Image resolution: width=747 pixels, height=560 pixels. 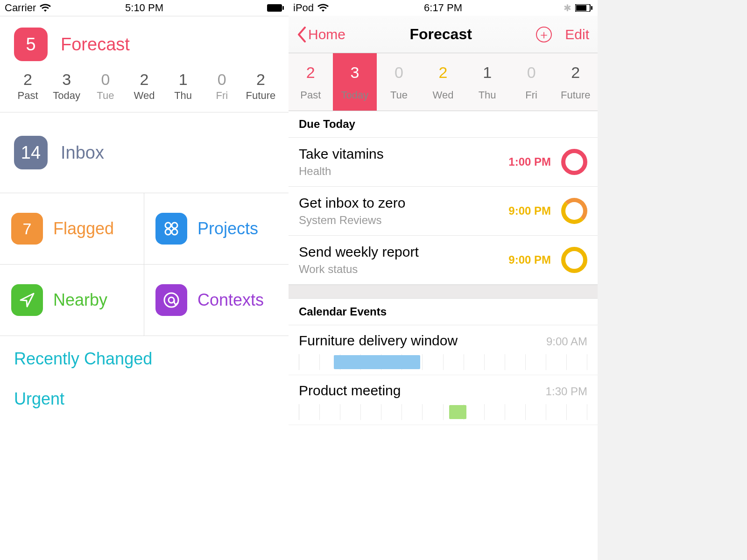 I want to click on tile-grid: 7 Flagged Projects Nearby Contexts, so click(x=144, y=265).